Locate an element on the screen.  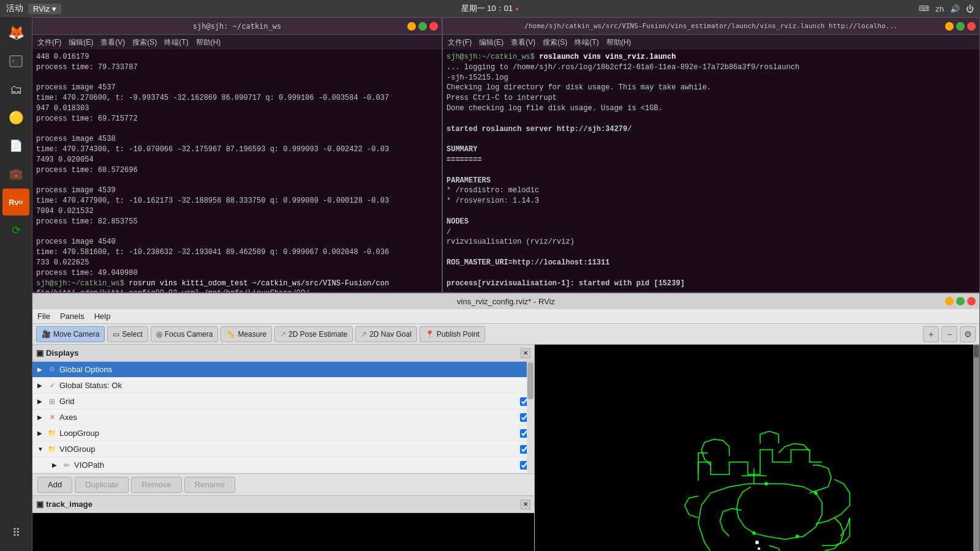
terminal-left-line3: process image 4537 is located at coordinates (237, 88).